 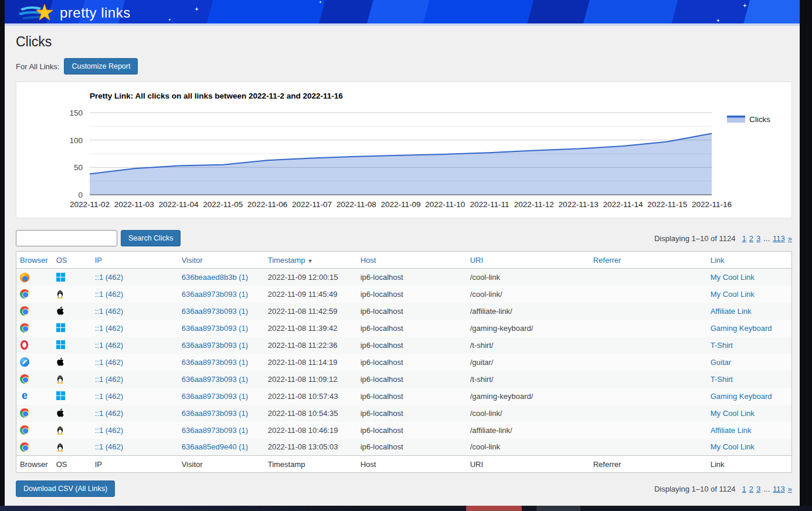 I want to click on svg-text: 0, so click(x=80, y=195).